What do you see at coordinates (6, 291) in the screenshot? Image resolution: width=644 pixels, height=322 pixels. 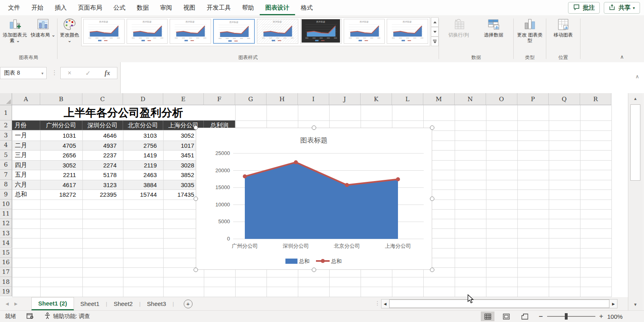 I see `row-header-19: 19` at bounding box center [6, 291].